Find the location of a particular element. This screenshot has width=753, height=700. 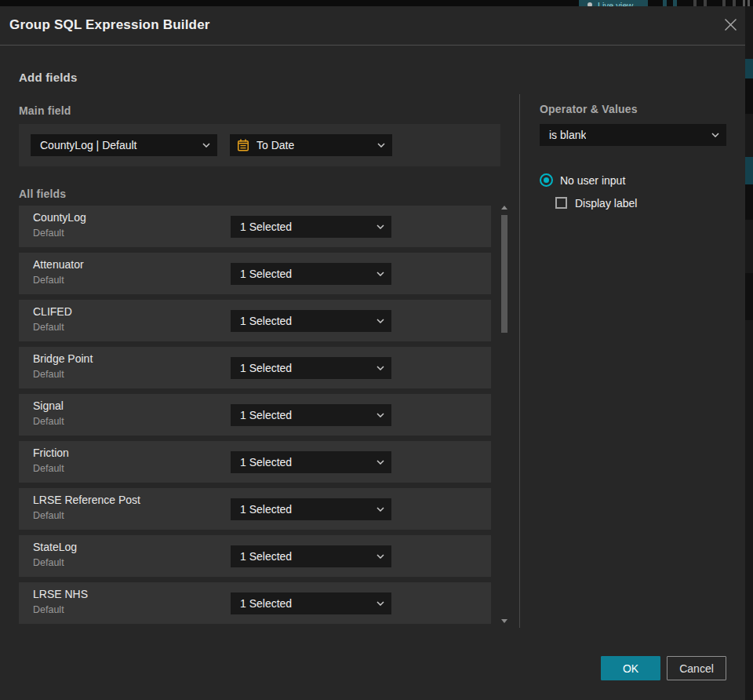

operator-select: is blank is located at coordinates (633, 135).